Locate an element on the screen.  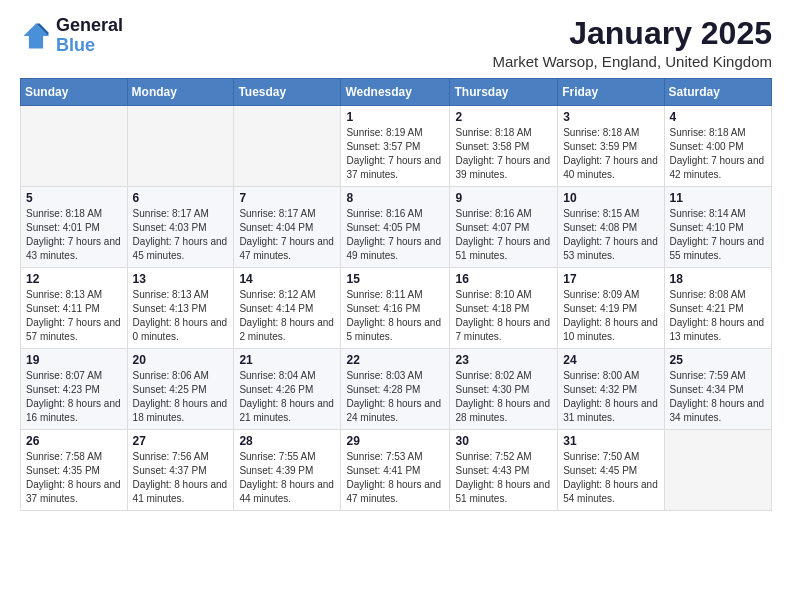
day-info: Sunrise: 8:13 AMSunset: 4:13 PMDaylight:… is located at coordinates (181, 316).